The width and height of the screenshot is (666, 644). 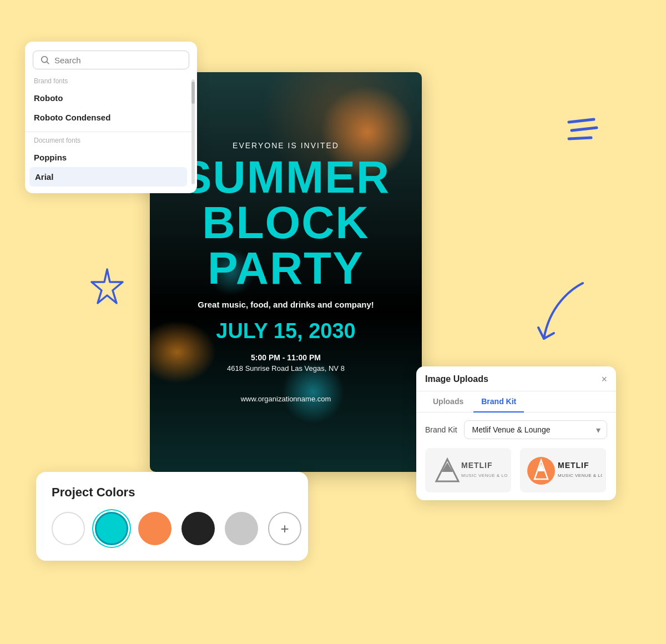 What do you see at coordinates (108, 132) in the screenshot?
I see `font-divider` at bounding box center [108, 132].